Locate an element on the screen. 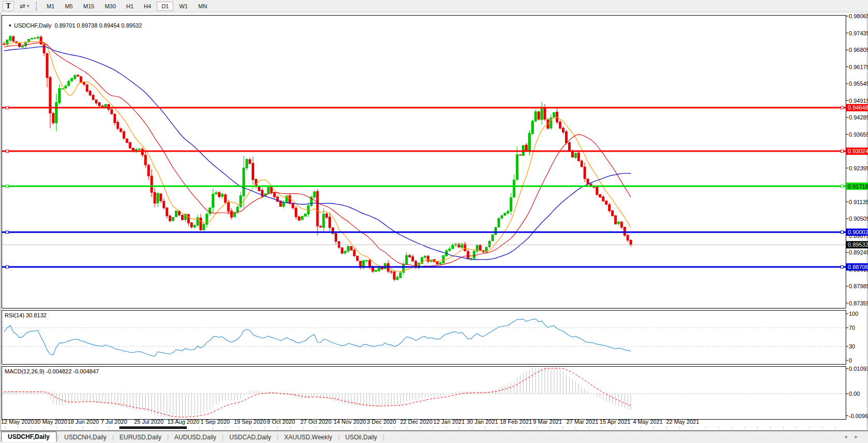 The height and width of the screenshot is (443, 868). level-price-tag-label: 0.93024 is located at coordinates (858, 151).